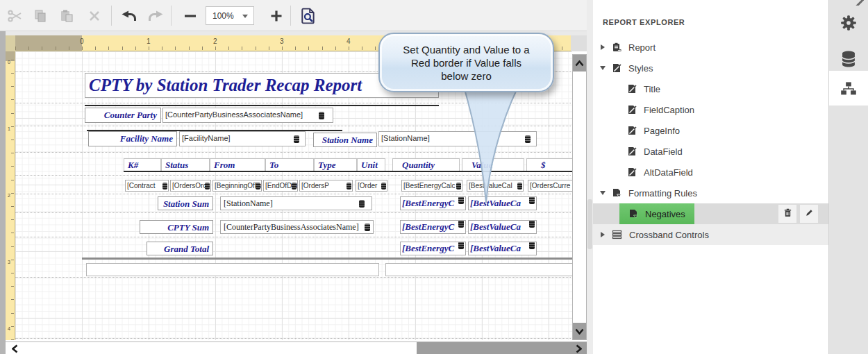 The width and height of the screenshot is (868, 354). Describe the element at coordinates (849, 89) in the screenshot. I see `report-explorer-tree-icon` at that location.